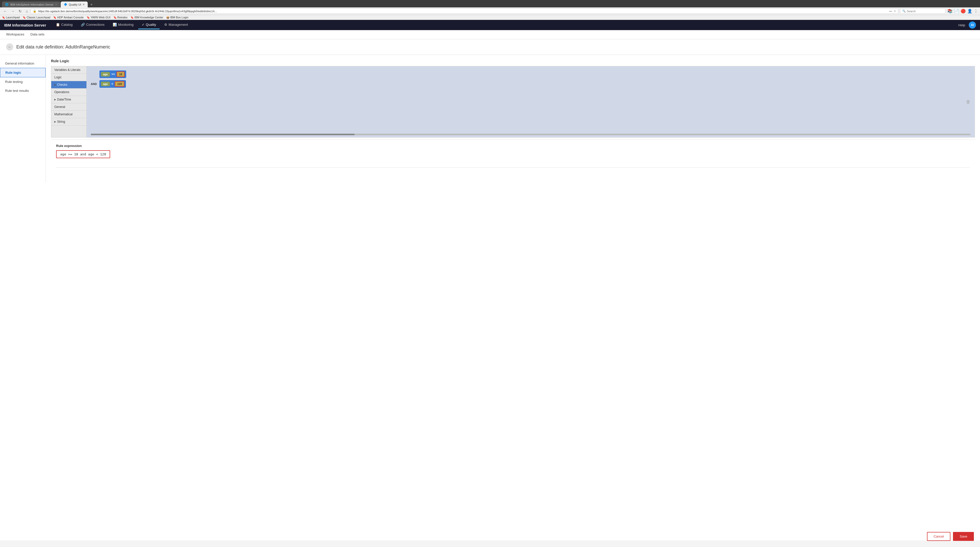 The height and width of the screenshot is (547, 980). I want to click on category-datetime: ▶ Date/Time, so click(69, 100).